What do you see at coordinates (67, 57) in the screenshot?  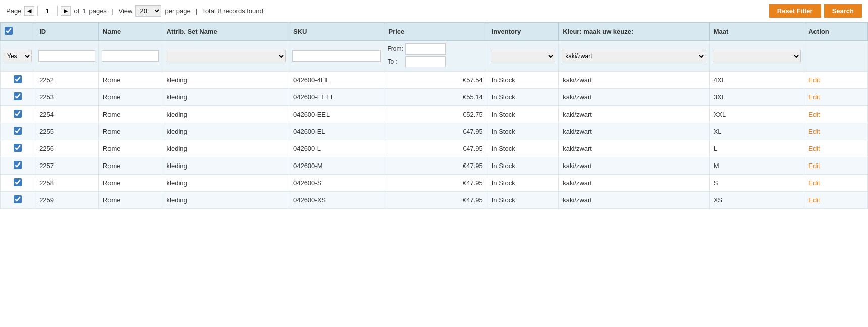 I see `filter-id-cell` at bounding box center [67, 57].